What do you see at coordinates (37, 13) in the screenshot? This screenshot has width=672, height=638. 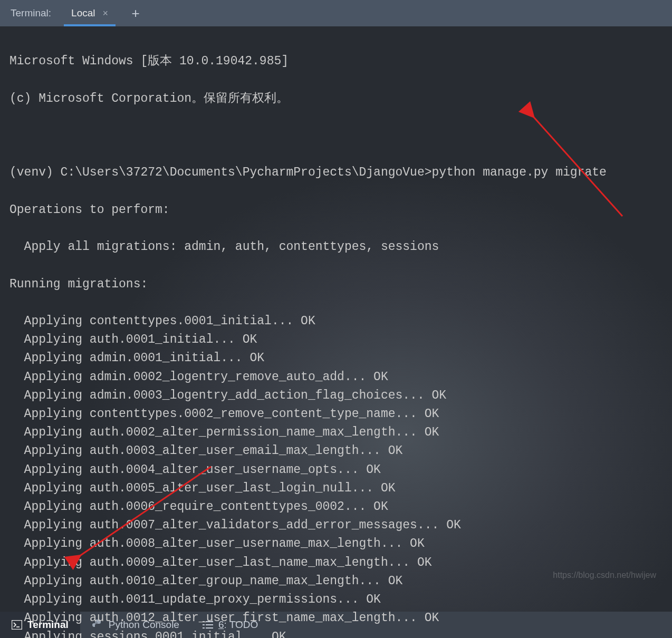 I see `terminal-panel-label: Terminal:` at bounding box center [37, 13].